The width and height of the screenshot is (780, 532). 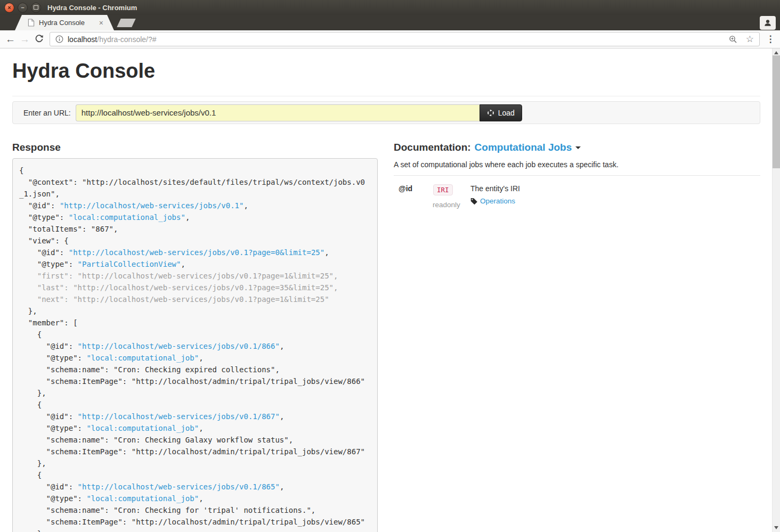 What do you see at coordinates (22, 7) in the screenshot?
I see `window-controls: × –` at bounding box center [22, 7].